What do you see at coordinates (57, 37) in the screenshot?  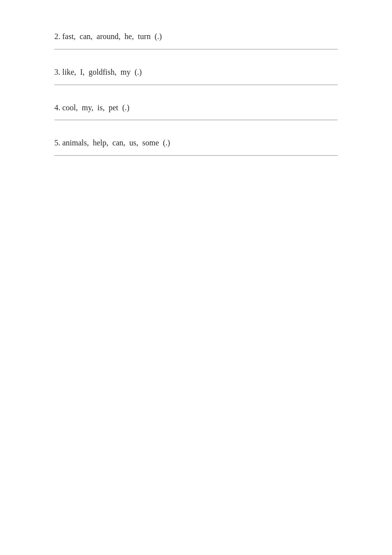 I see `exercise-number: 2.` at bounding box center [57, 37].